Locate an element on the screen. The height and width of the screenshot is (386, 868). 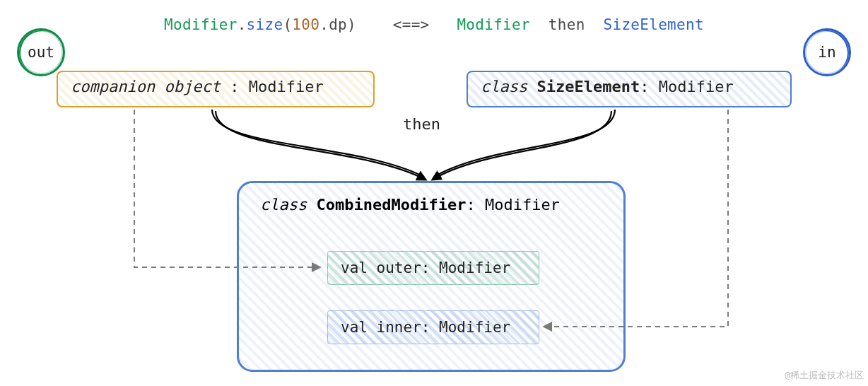
token-modifier2: Modifier is located at coordinates (493, 25).